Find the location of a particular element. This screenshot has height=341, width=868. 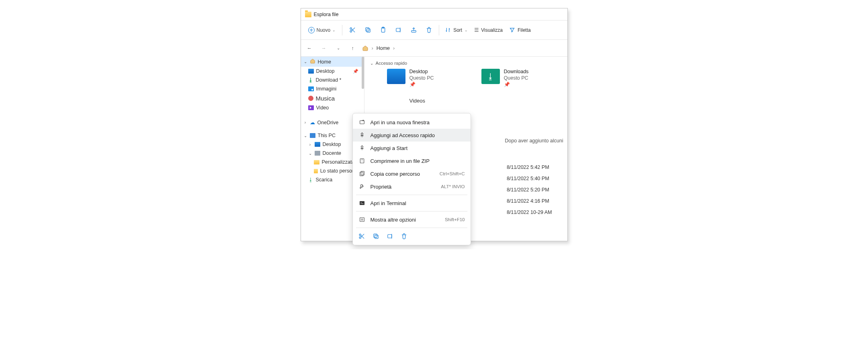

pc-icon is located at coordinates (313, 136).